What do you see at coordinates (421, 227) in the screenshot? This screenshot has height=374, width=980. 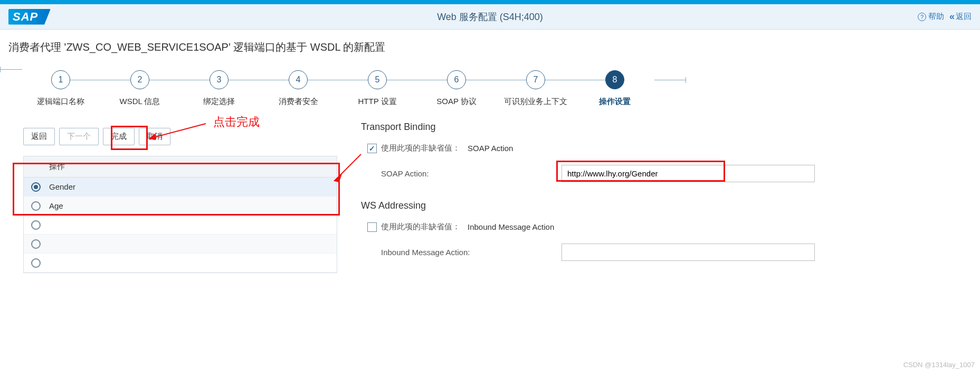 I see `non-default-label-2: 使用此项的非缺省值：` at bounding box center [421, 227].